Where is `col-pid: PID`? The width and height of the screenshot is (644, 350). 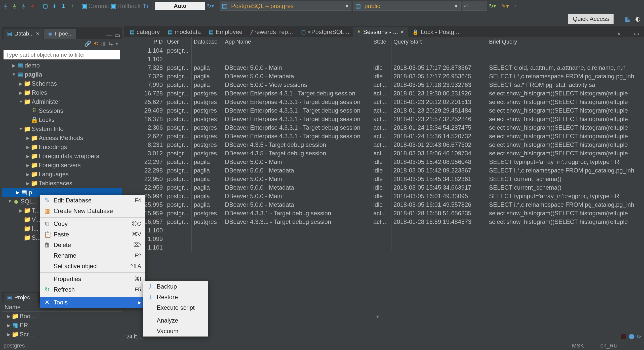 col-pid: PID is located at coordinates (144, 42).